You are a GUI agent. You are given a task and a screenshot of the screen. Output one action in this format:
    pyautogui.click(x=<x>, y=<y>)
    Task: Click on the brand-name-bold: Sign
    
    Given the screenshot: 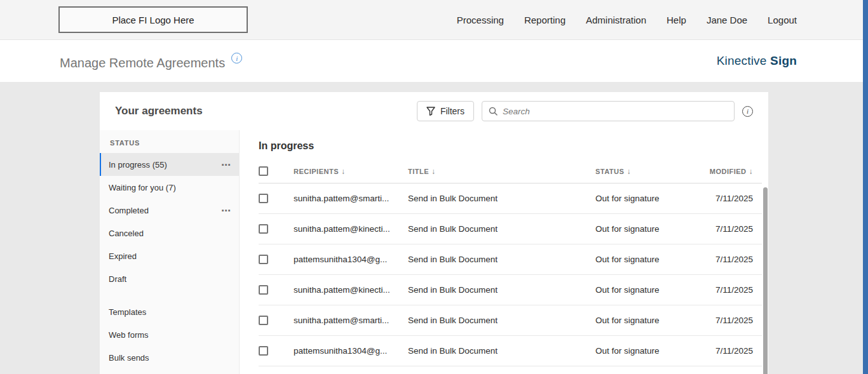 What is the action you would take?
    pyautogui.click(x=783, y=61)
    